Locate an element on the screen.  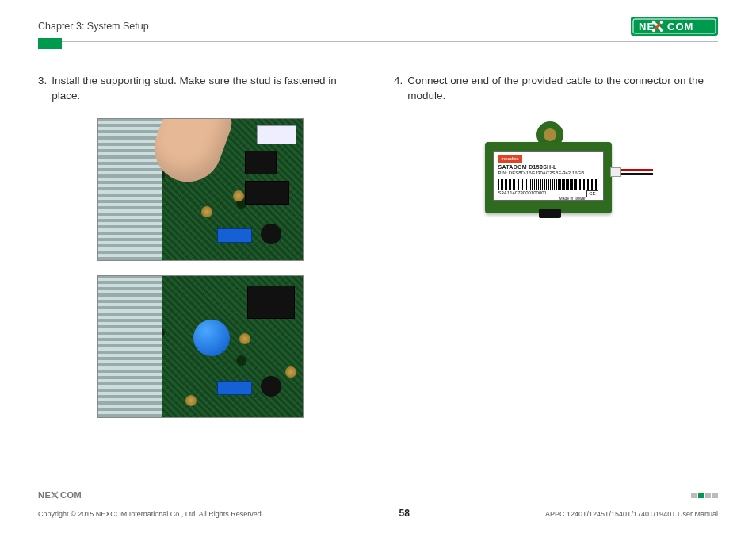
copyright-text: Copyright © 2015 NEXCOM International Co… is located at coordinates (151, 514).